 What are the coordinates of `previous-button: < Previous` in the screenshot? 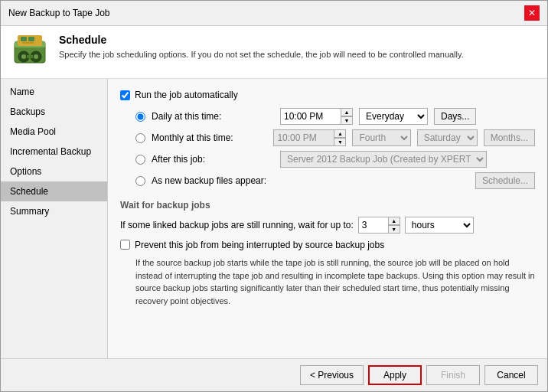 It's located at (332, 375).